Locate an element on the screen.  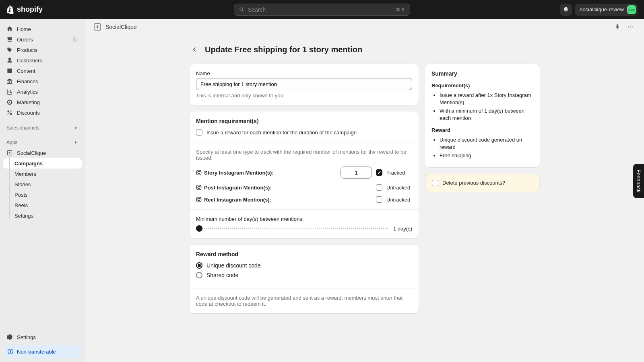
notifications-button is located at coordinates (566, 10).